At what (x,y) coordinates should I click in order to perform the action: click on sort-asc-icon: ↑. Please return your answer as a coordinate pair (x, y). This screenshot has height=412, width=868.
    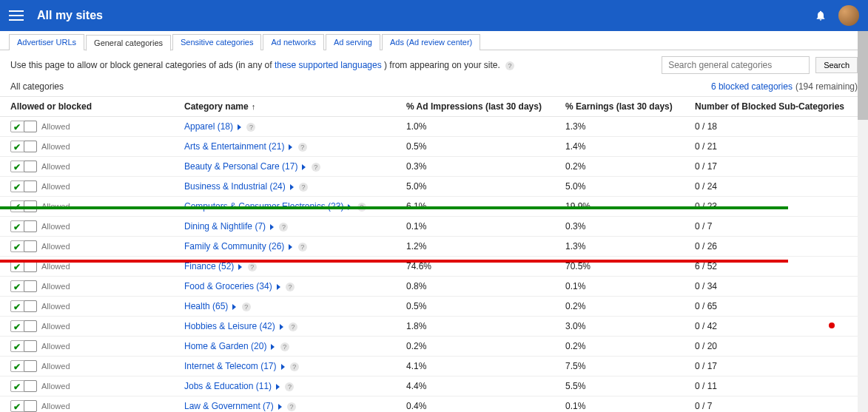
    Looking at the image, I should click on (254, 107).